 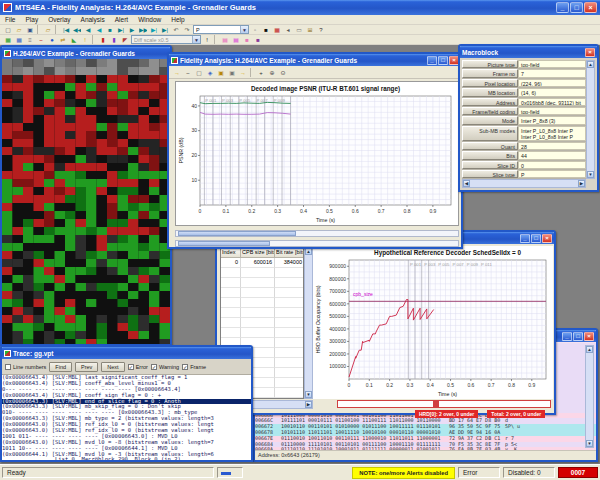 What do you see at coordinates (244, 30) in the screenshot?
I see `chevron-down-icon: ▼` at bounding box center [244, 30].